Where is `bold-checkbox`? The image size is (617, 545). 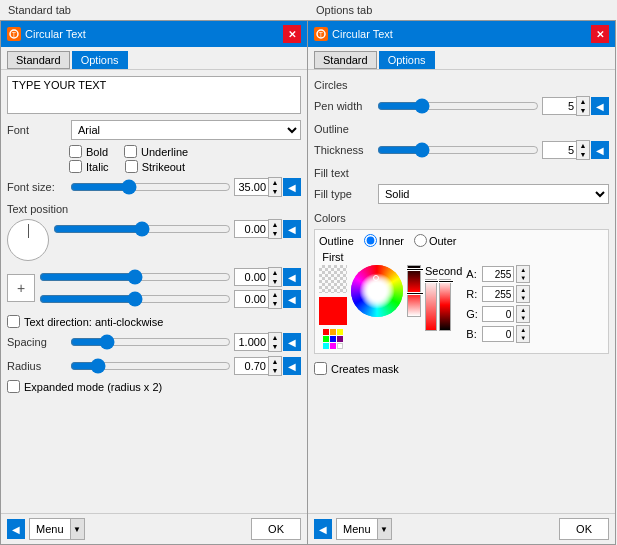 bold-checkbox is located at coordinates (76, 152).